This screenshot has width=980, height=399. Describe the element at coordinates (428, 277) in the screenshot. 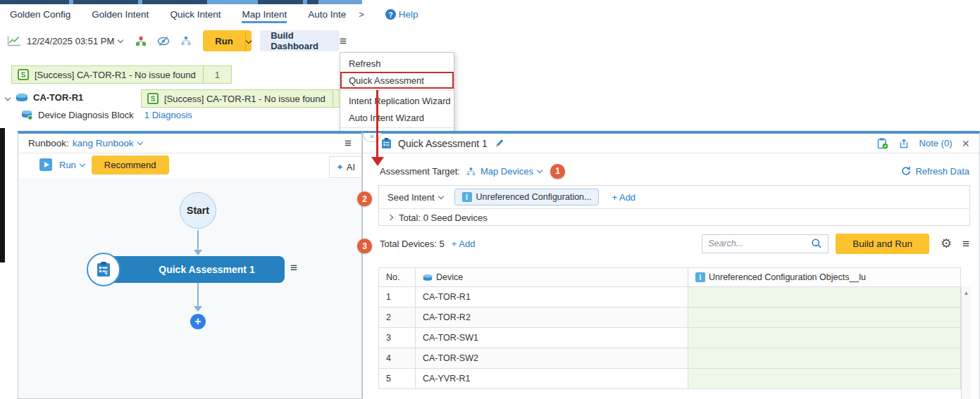

I see `device-disk-icon` at that location.